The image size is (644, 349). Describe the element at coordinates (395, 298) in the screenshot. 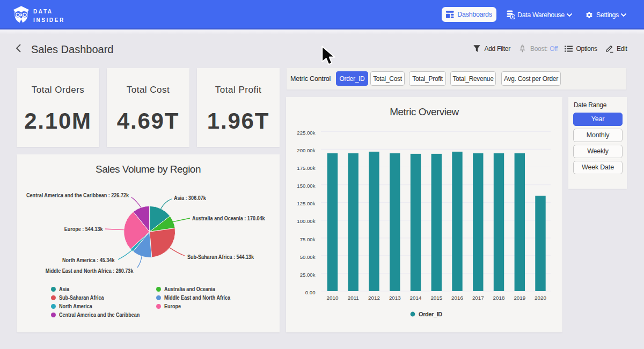

I see `svg-text: 2013` at that location.